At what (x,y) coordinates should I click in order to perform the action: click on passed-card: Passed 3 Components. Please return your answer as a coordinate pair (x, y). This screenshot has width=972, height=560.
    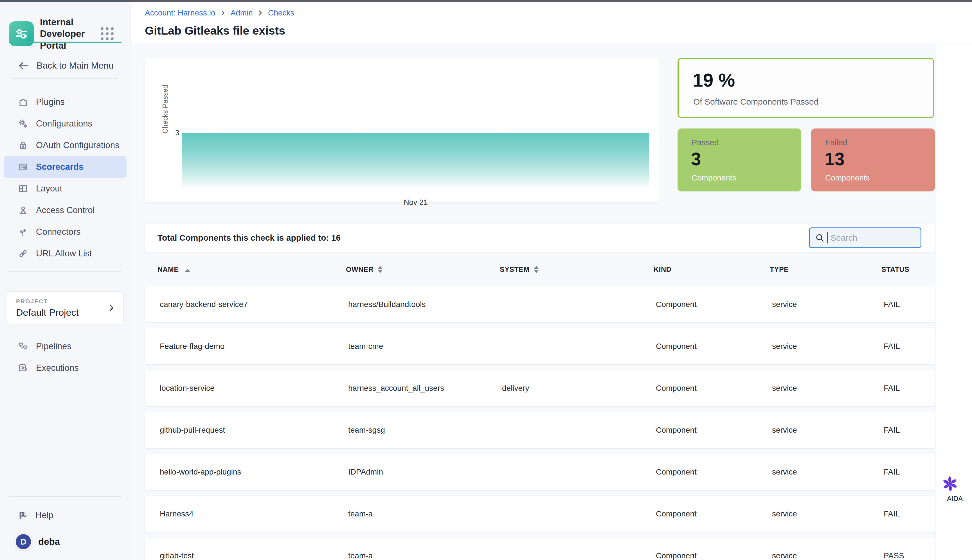
    Looking at the image, I should click on (740, 160).